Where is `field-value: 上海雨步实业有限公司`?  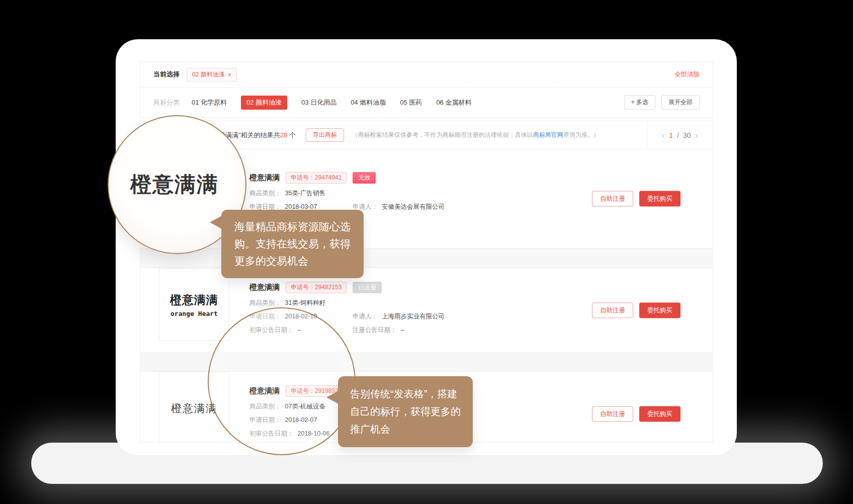
field-value: 上海雨步实业有限公司 is located at coordinates (413, 317).